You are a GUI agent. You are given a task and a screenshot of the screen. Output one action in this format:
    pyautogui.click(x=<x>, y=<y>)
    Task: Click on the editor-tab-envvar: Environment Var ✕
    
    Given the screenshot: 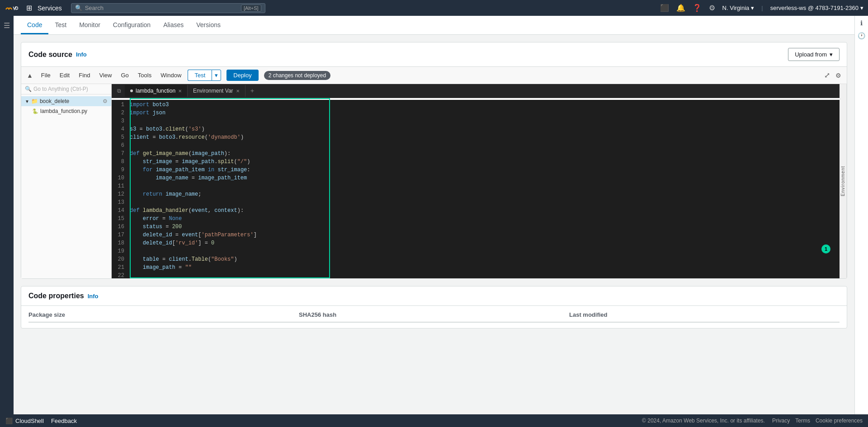 What is the action you would take?
    pyautogui.click(x=216, y=91)
    